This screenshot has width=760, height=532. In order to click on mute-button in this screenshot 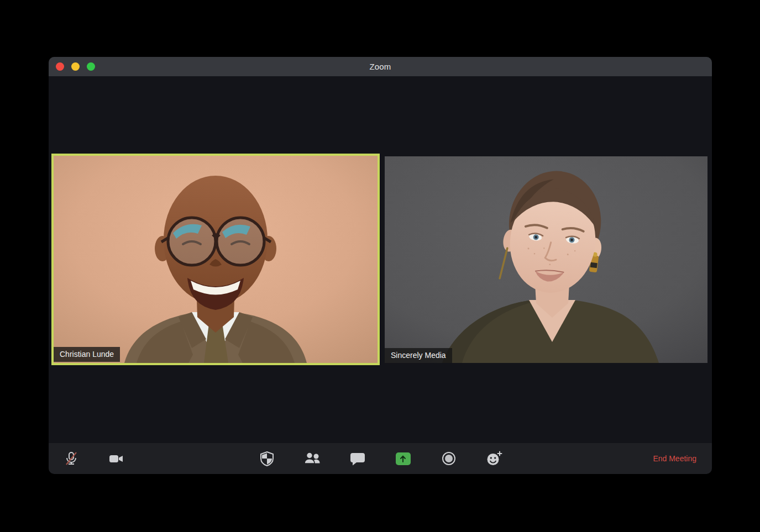, I will do `click(71, 459)`.